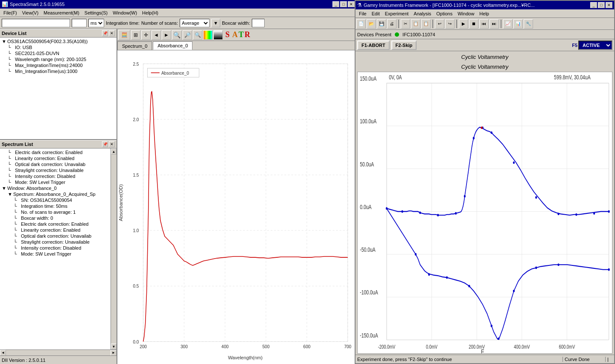  What do you see at coordinates (405, 24) in the screenshot?
I see `gamry-tool-cut: ✂` at bounding box center [405, 24].